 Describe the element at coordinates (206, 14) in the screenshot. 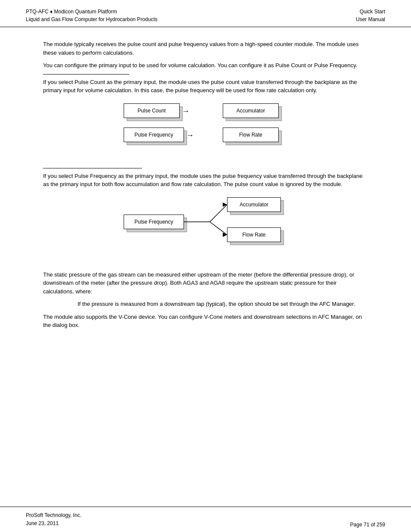

I see `page-header: PTQ-AFC ♦ Modicon Quantum Platform Liqui…` at that location.